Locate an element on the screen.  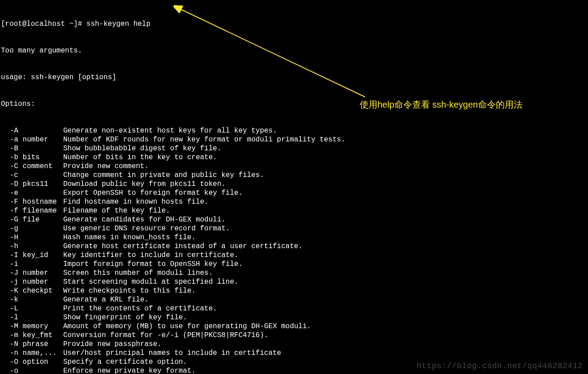
option-description: Generate a KRL file. is located at coordinates (106, 300).